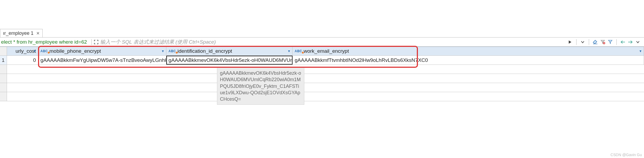 The image size is (644, 158). I want to click on arrow-left-icon, so click(623, 42).